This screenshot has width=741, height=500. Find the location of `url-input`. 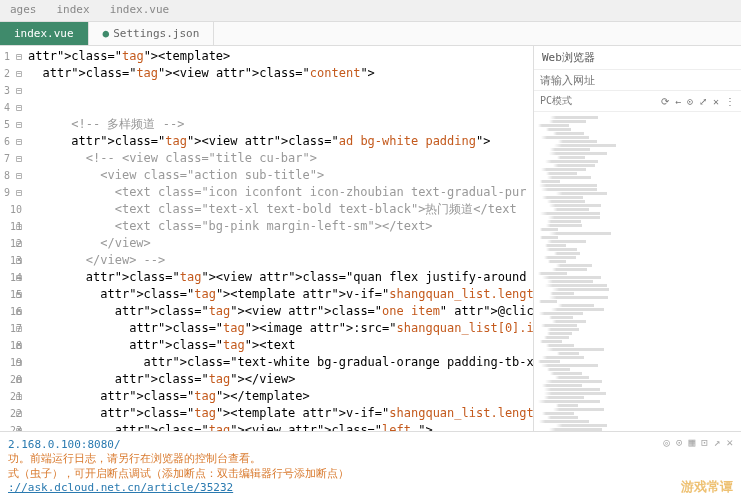

url-input is located at coordinates (638, 80).